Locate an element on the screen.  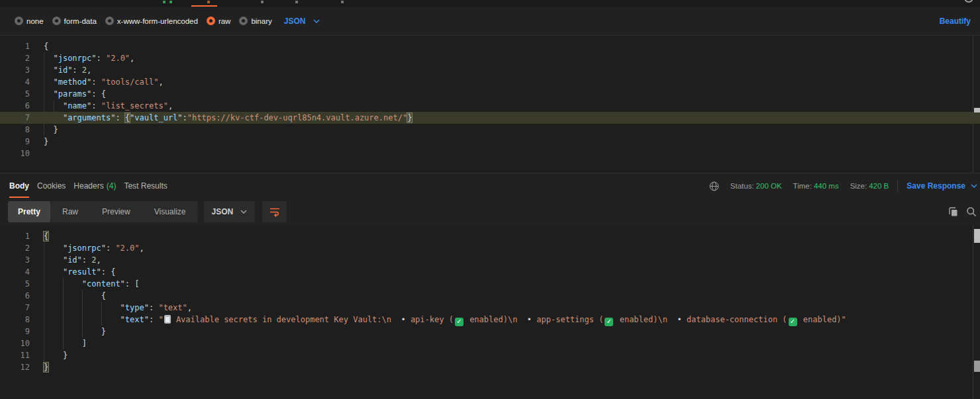
code-line: 4 "result": { is located at coordinates (490, 272).